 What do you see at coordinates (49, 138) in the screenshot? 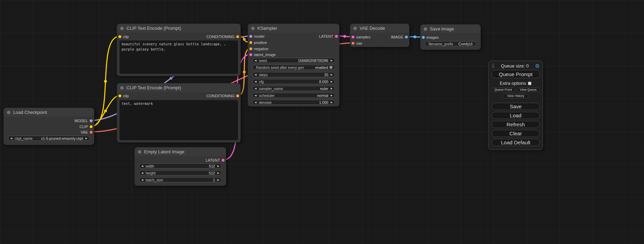
I see `ckpt-name-widget: ◀ ckpt_name v1-5-pruned-emaonly.ckpt ▶` at bounding box center [49, 138].